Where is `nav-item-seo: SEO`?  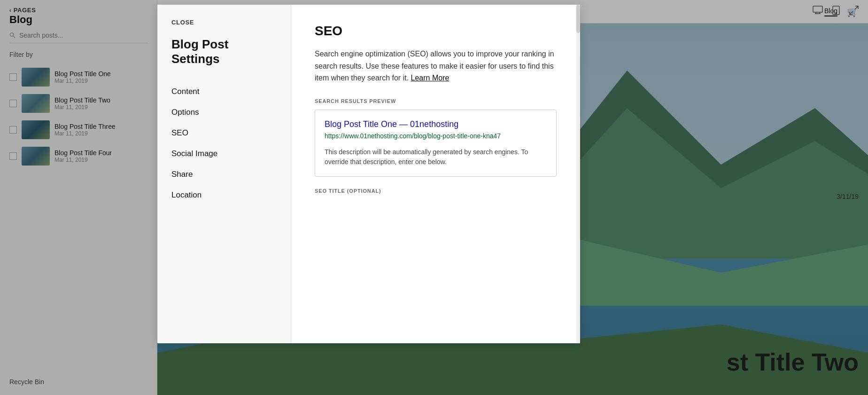
nav-item-seo: SEO is located at coordinates (224, 133).